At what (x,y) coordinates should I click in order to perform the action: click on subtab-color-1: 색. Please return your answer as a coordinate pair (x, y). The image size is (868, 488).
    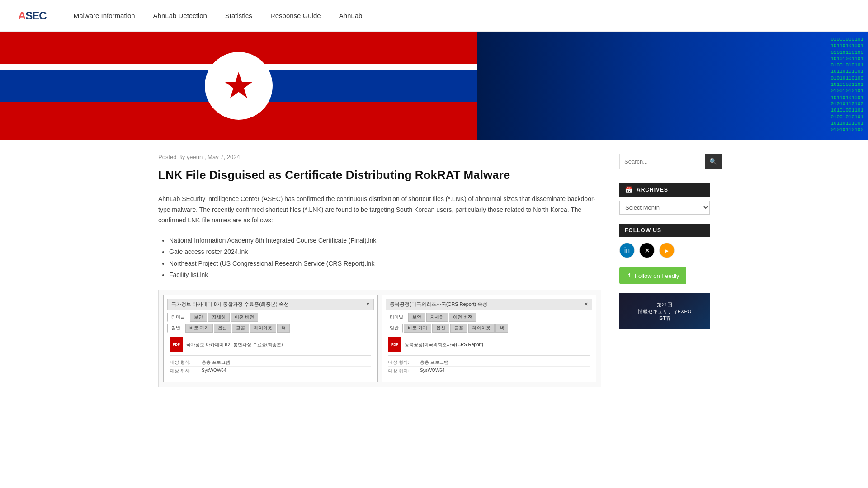
    Looking at the image, I should click on (283, 328).